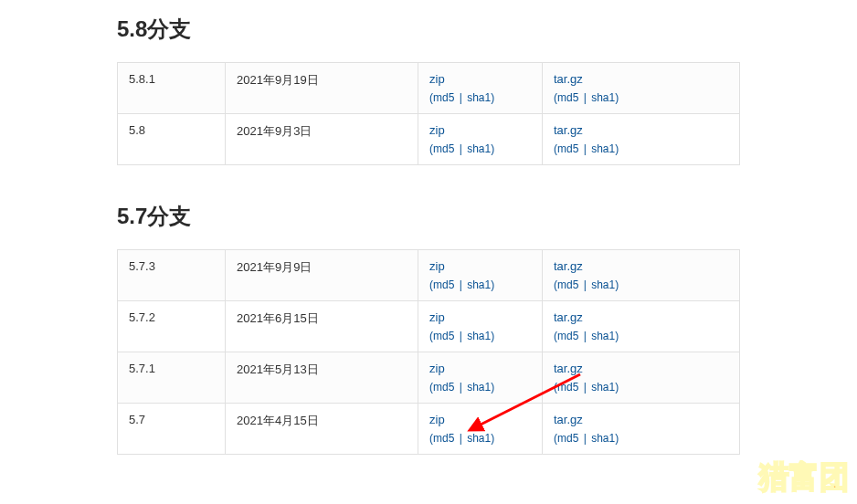  I want to click on branch-heading: 5.7分支, so click(428, 216).